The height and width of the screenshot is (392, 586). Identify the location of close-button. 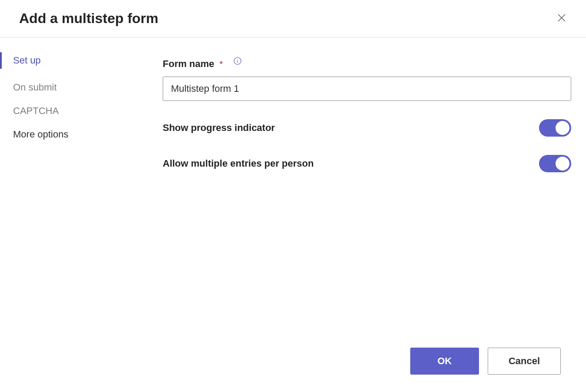
(562, 19).